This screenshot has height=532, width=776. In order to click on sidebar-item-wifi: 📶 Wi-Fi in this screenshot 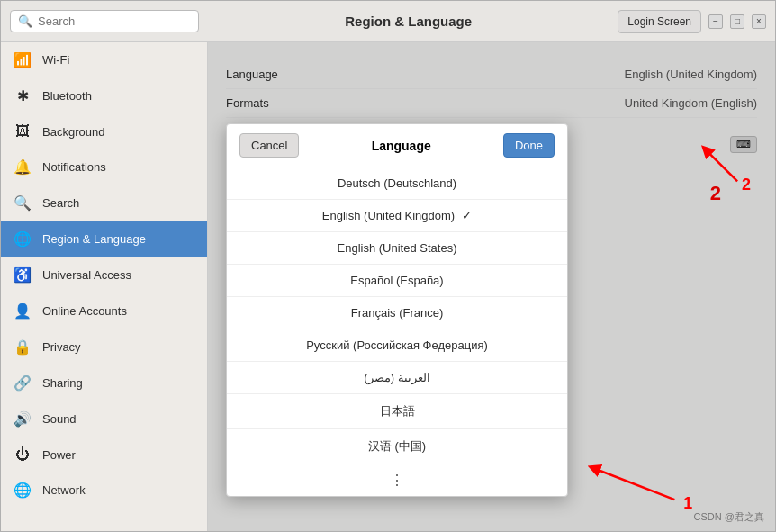, I will do `click(104, 60)`.